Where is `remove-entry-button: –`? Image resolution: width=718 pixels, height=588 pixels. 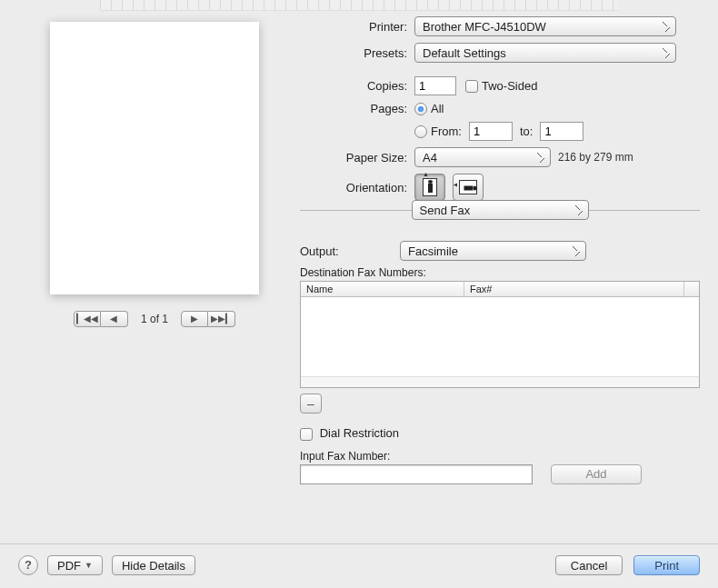 remove-entry-button: – is located at coordinates (311, 404).